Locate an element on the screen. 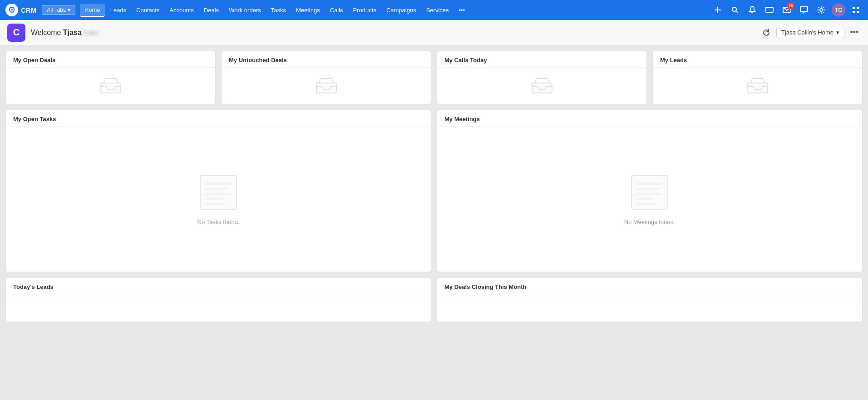 The height and width of the screenshot is (400, 868). top-navigation: CRM All Tabs ▾ Home Leads Contacts Accou… is located at coordinates (434, 10).